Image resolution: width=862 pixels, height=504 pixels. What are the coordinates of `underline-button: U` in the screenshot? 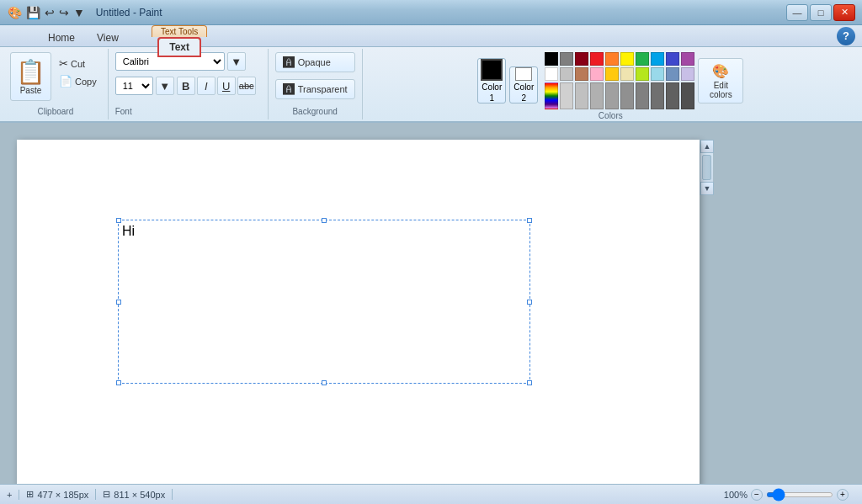 It's located at (226, 86).